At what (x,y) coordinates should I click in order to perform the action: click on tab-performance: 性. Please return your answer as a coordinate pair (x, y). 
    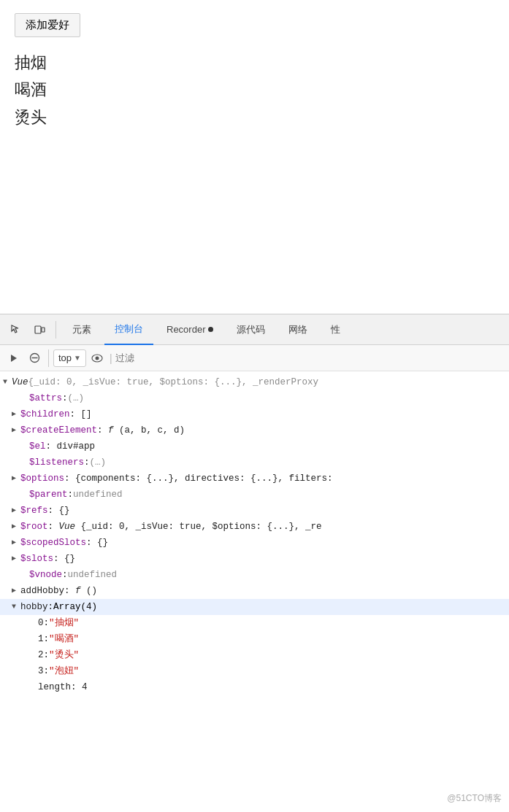
    Looking at the image, I should click on (336, 330).